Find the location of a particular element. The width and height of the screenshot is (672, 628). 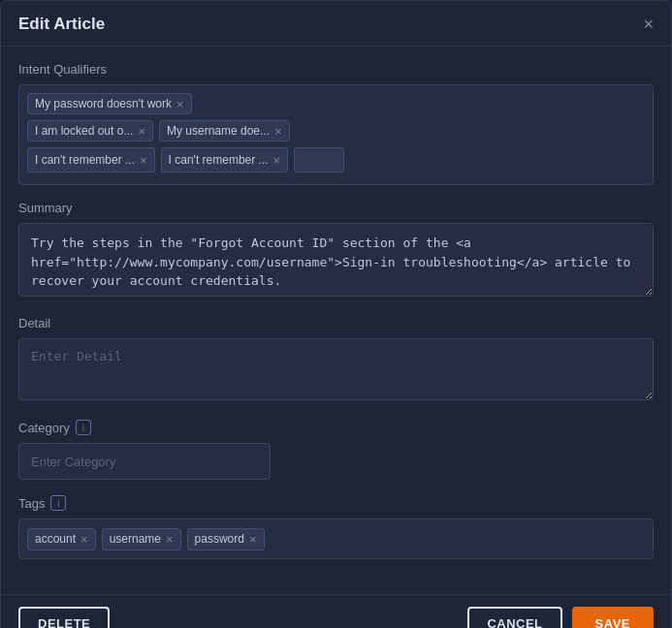

tag-pill-username: username × is located at coordinates (142, 539).